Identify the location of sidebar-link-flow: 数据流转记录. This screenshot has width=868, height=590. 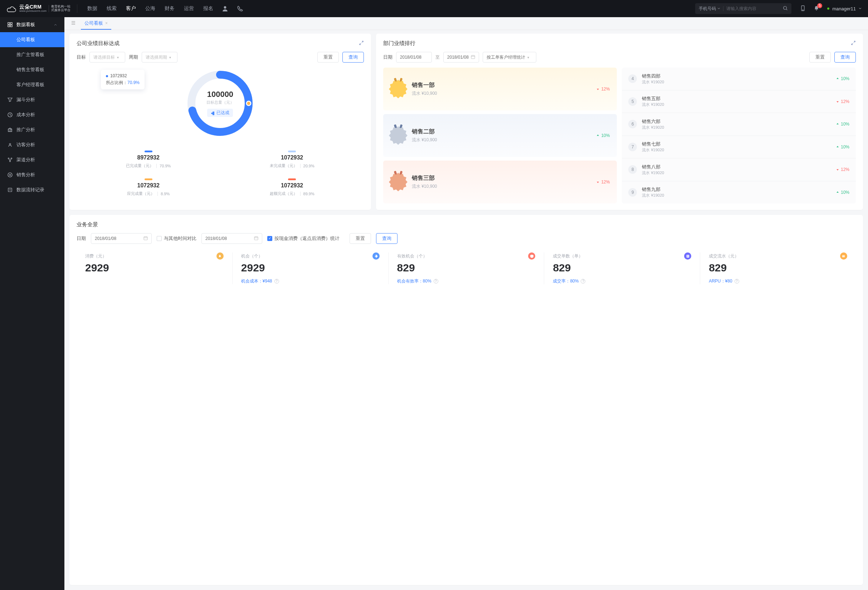
(32, 190).